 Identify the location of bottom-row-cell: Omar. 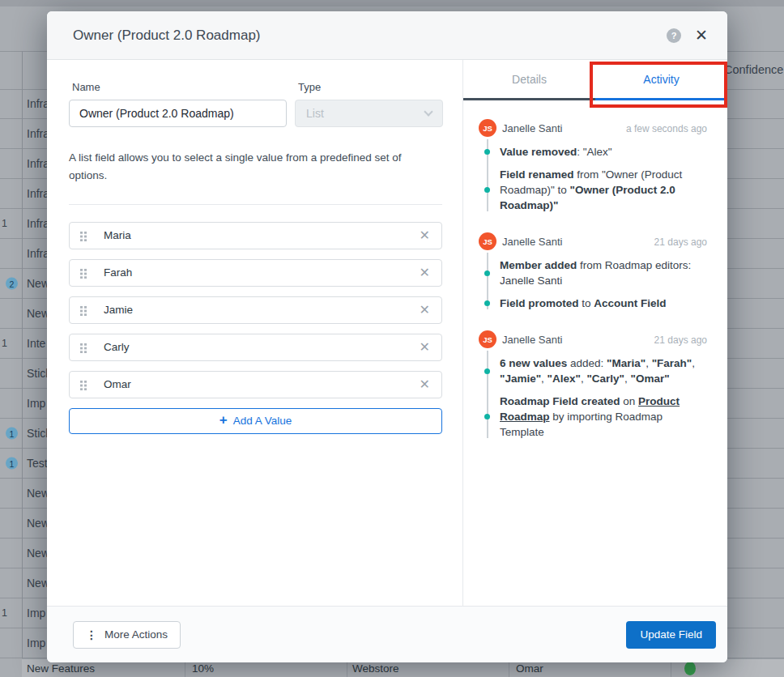
(530, 669).